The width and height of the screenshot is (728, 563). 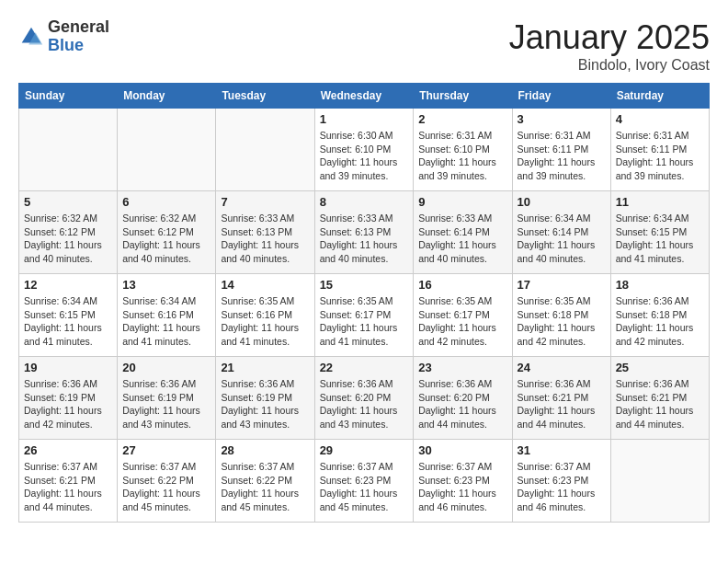 I want to click on month-title: January 2025, so click(x=609, y=38).